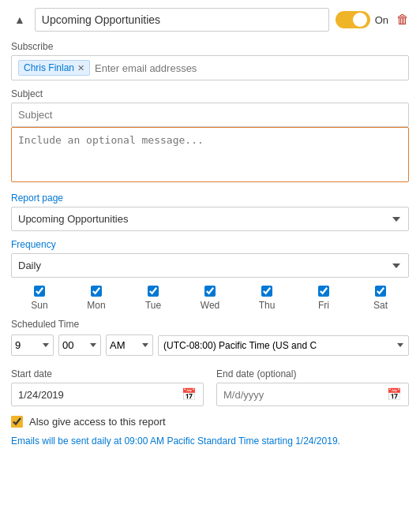 This screenshot has width=420, height=527. Describe the element at coordinates (210, 68) in the screenshot. I see `subscribe-box: Chris Finlan ✕` at that location.